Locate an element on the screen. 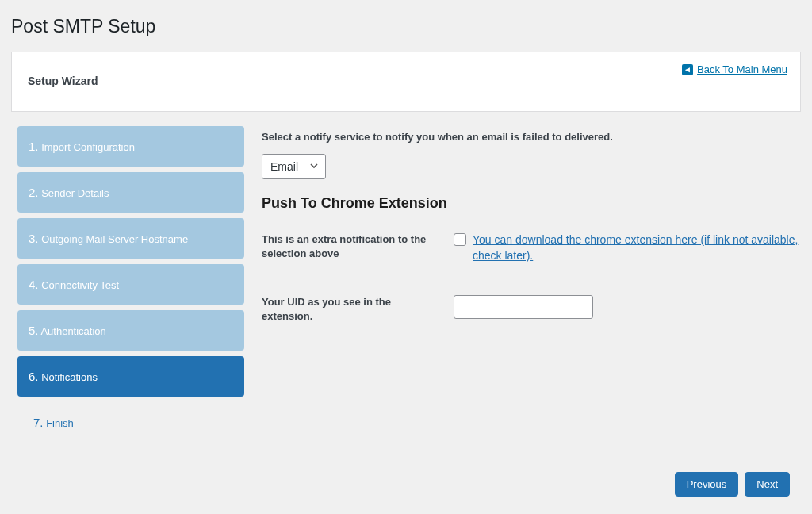  page-title: Post SMTP Setup is located at coordinates (406, 27).